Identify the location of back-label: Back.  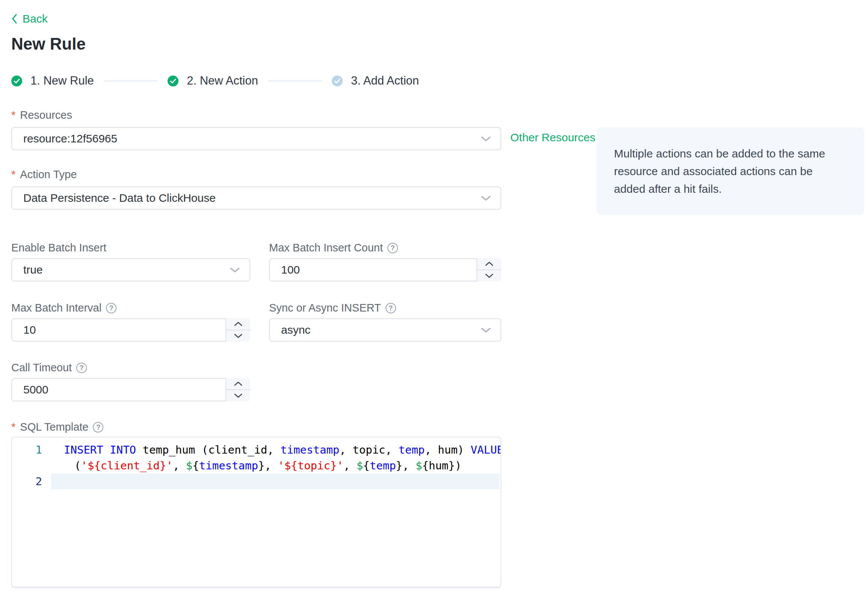
(35, 19).